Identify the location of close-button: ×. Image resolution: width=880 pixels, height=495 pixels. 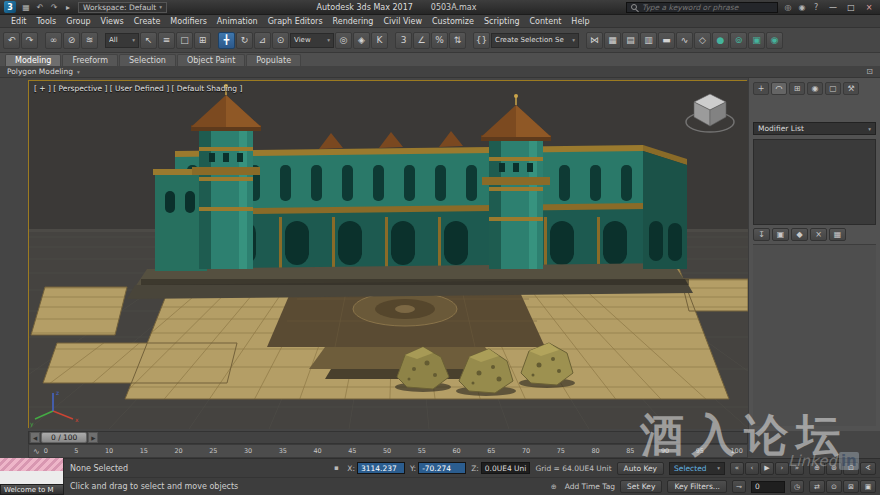
(869, 7).